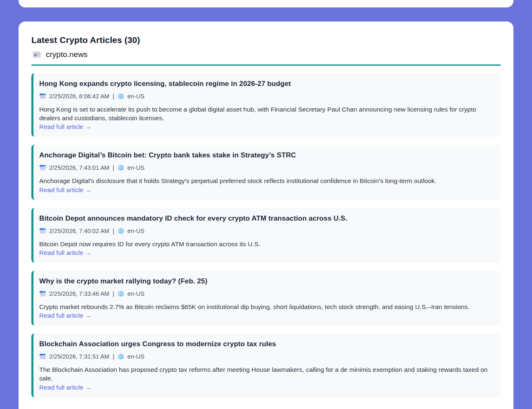  What do you see at coordinates (79, 231) in the screenshot?
I see `article-date: 2/25/2026, 7:40:02 AM` at bounding box center [79, 231].